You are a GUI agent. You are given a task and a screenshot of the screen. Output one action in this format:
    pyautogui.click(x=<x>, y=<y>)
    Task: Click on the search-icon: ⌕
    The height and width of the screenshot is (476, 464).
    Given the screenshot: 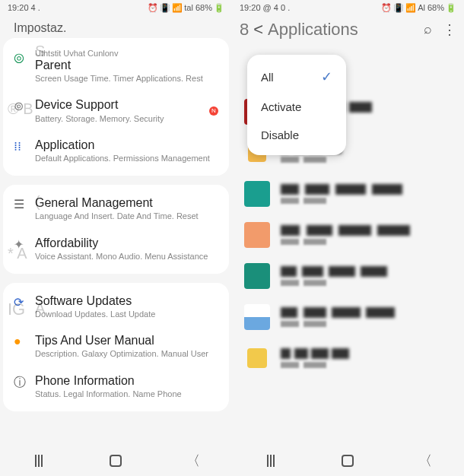 What is the action you would take?
    pyautogui.click(x=427, y=30)
    